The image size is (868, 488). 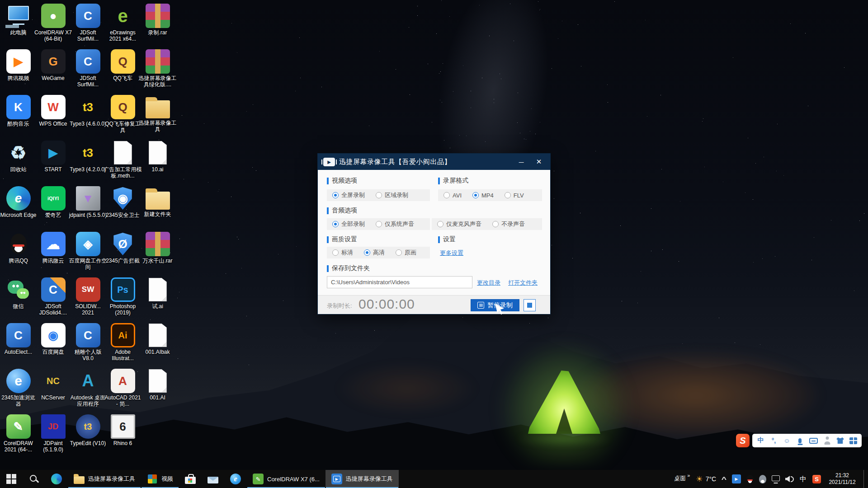 What do you see at coordinates (123, 26) in the screenshot?
I see `desktop-icon-edrawings: eeDrawings 2021 x64...` at bounding box center [123, 26].